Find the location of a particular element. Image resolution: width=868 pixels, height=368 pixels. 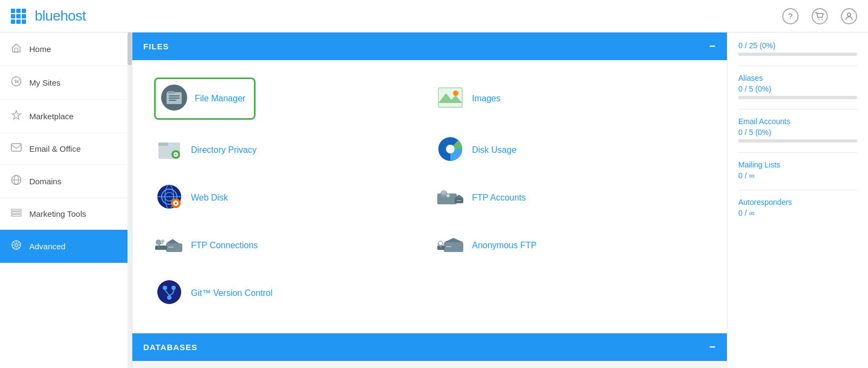

file-manager-icon is located at coordinates (174, 99).